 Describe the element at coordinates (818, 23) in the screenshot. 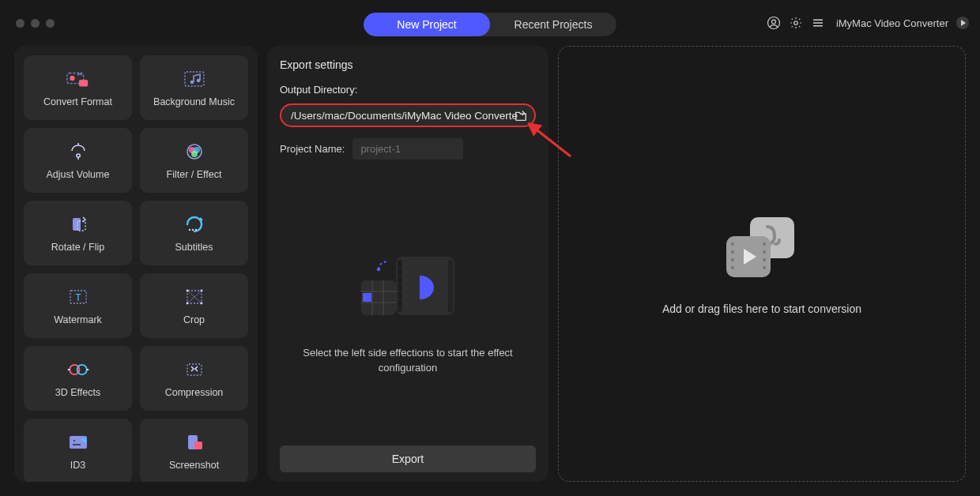

I see `menu-icon` at that location.